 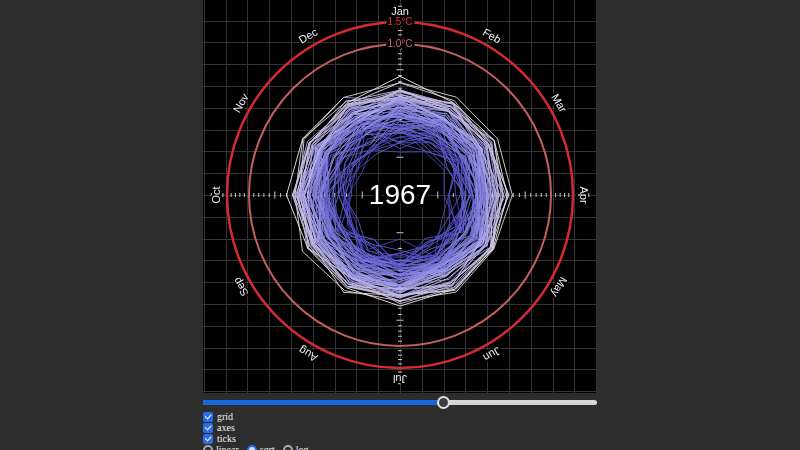 What do you see at coordinates (208, 428) in the screenshot?
I see `axes-checkbox` at bounding box center [208, 428].